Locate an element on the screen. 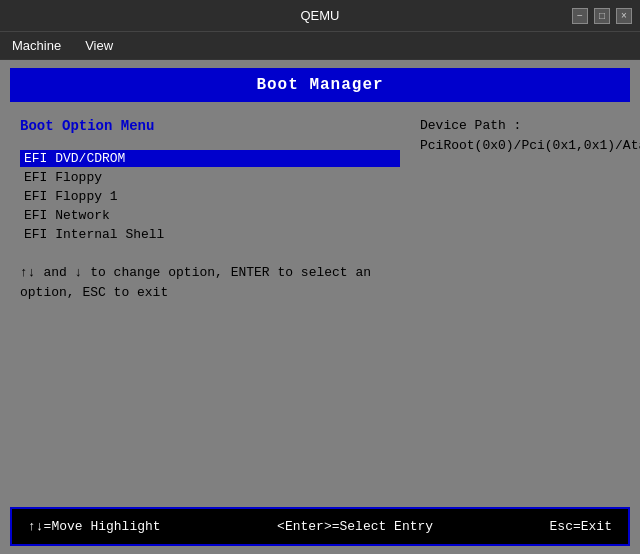 The height and width of the screenshot is (554, 640). title-bar: QEMU − □ × is located at coordinates (320, 16).